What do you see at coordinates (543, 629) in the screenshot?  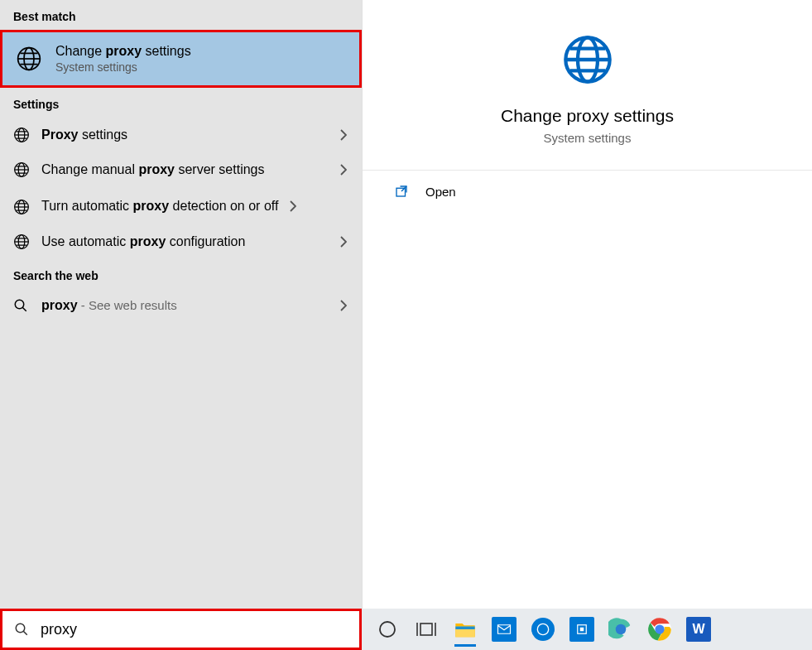 I see `dell-app-button` at bounding box center [543, 629].